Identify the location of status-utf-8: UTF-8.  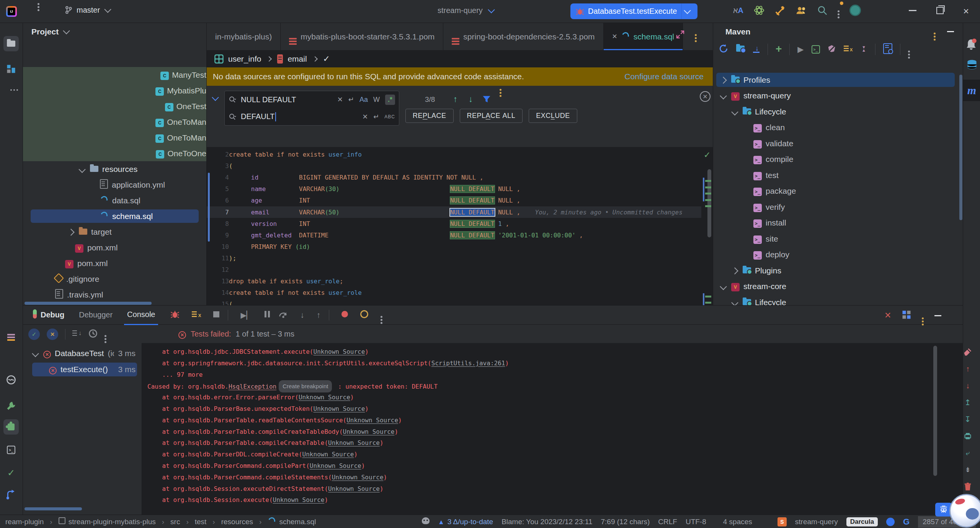
(696, 522).